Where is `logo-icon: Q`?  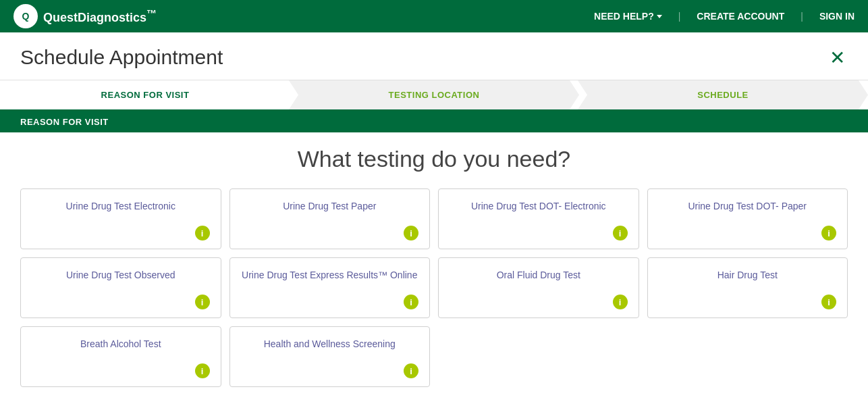 logo-icon: Q is located at coordinates (26, 16).